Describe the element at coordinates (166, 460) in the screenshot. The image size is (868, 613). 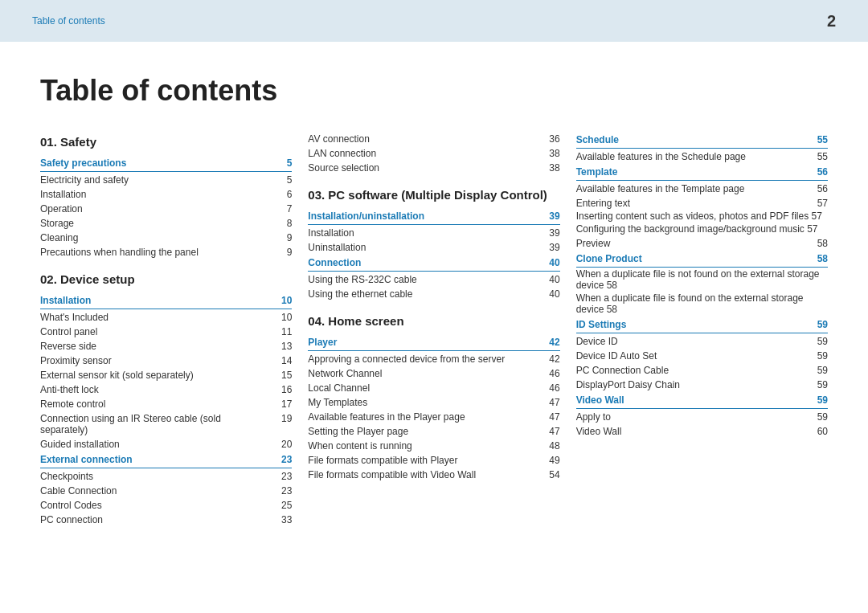
I see `toc-link-item: External connection23` at that location.